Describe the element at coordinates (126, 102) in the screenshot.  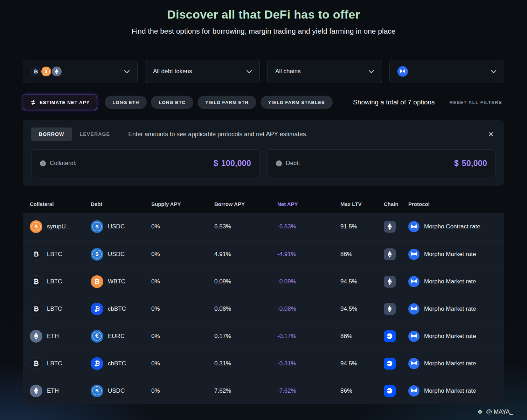
I see `quick-filter-long-eth: LONG ETH` at that location.